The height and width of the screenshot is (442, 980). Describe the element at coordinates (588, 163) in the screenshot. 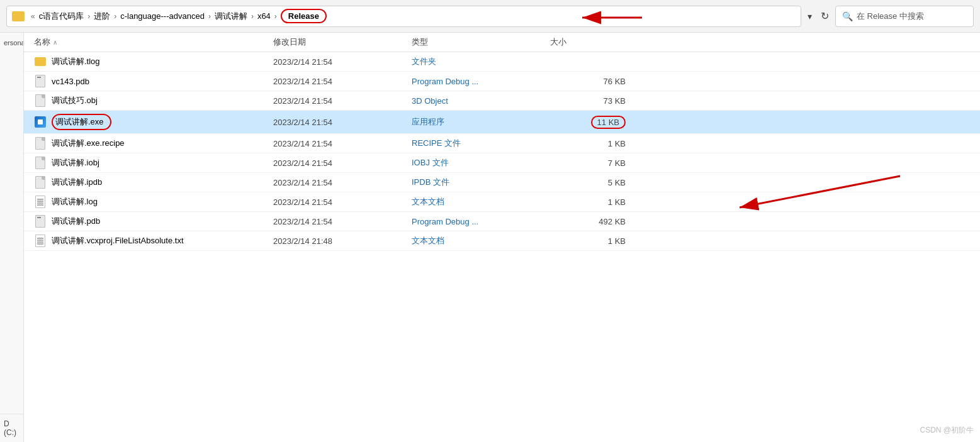

I see `file-size: 7 KB` at that location.